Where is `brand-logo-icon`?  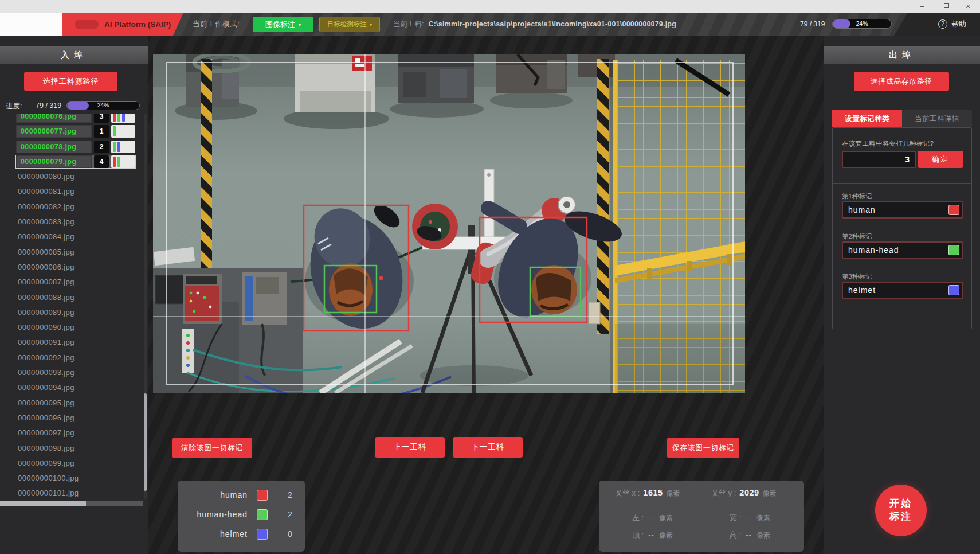 brand-logo-icon is located at coordinates (87, 24).